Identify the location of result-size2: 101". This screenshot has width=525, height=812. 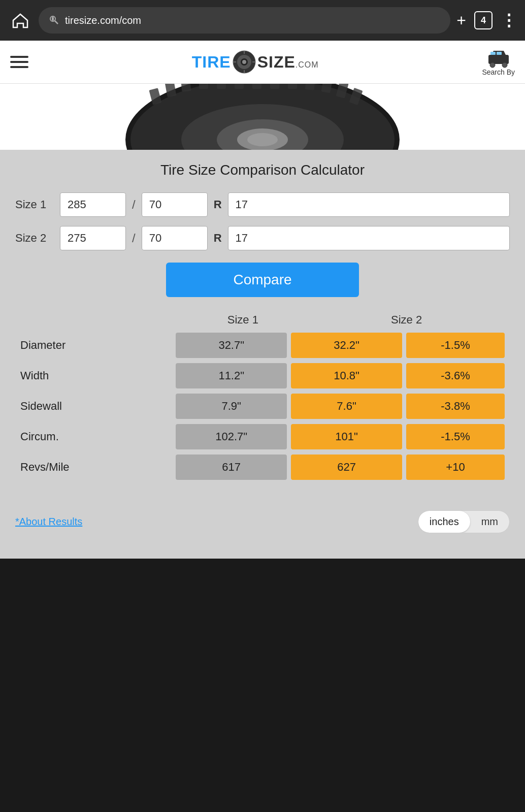
(346, 437).